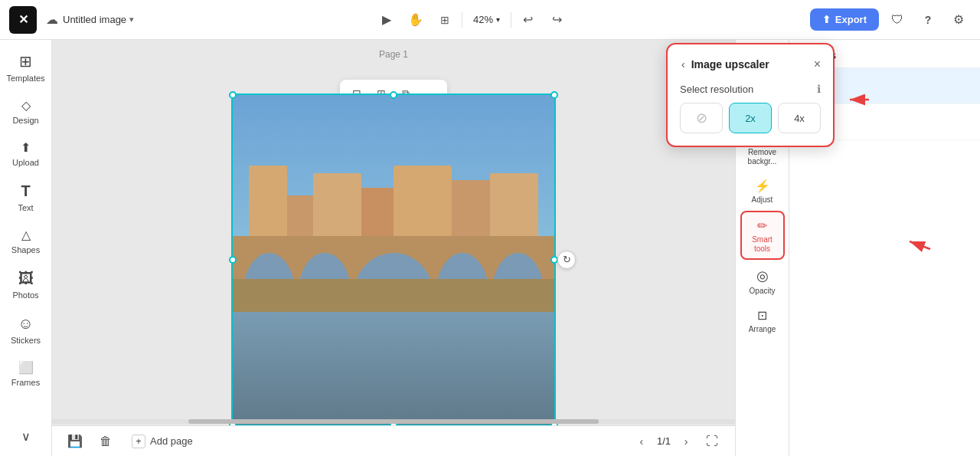  I want to click on tool-arrange: ⊡ Arrange, so click(763, 320).